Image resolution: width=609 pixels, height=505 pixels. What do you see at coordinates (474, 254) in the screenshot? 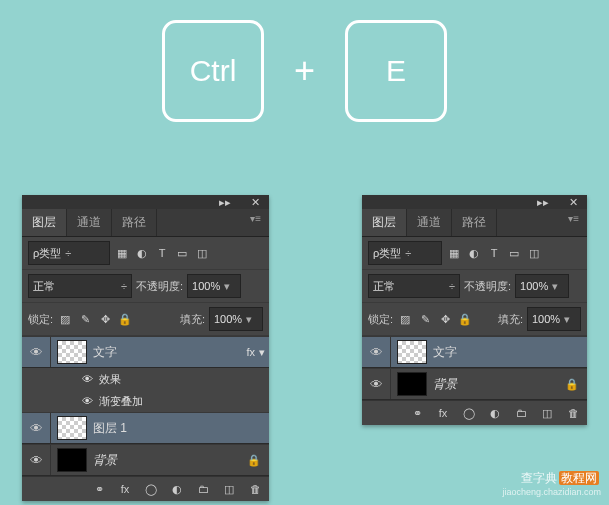
I see `filter-row: ρ 类型÷ ▦ ◐ T ▭ ◫` at bounding box center [474, 254].